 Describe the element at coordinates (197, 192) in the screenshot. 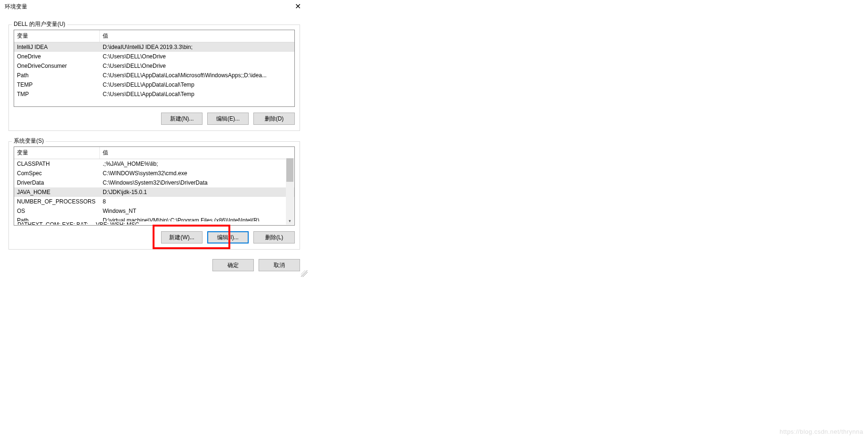

I see `cell-value: D:\JDK\jdk-15.0.1` at that location.